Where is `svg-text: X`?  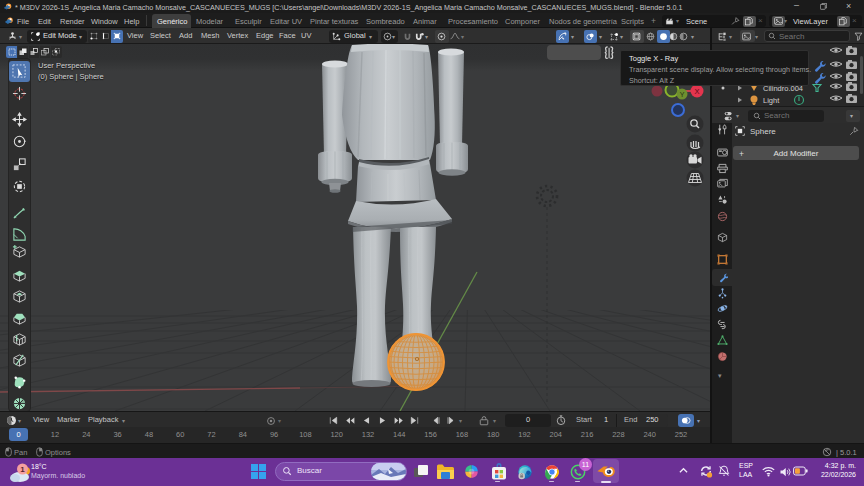
svg-text: X is located at coordinates (696, 92).